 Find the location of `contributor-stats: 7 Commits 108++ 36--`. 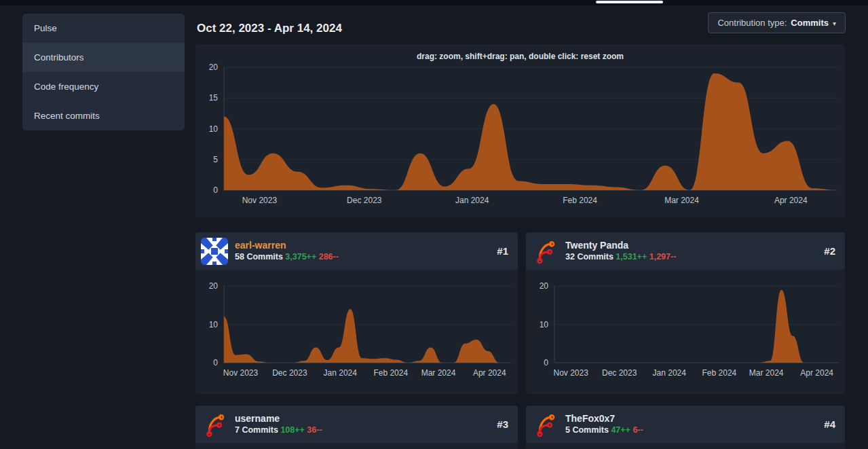

contributor-stats: 7 Commits 108++ 36-- is located at coordinates (366, 430).